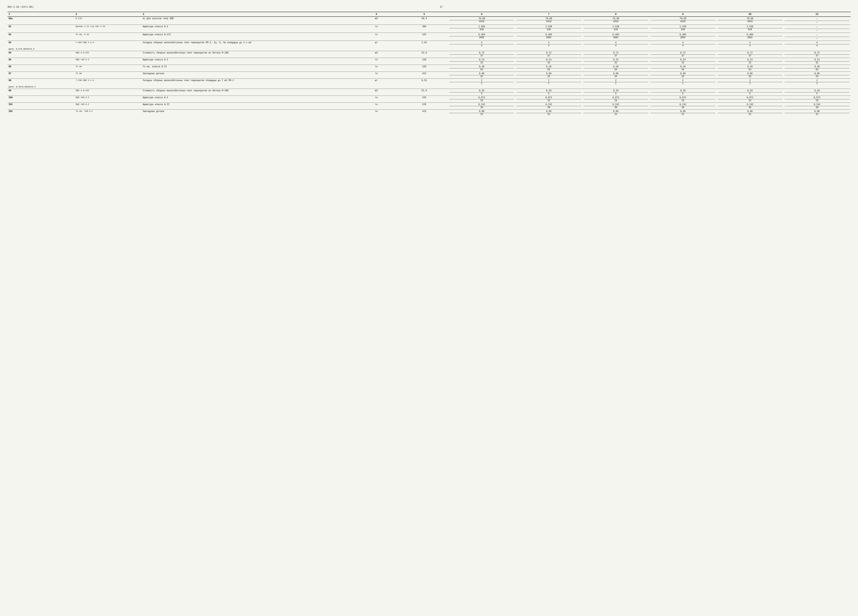 The height and width of the screenshot is (616, 858). I want to click on row-desc: Арматура класса А-I, so click(247, 99).